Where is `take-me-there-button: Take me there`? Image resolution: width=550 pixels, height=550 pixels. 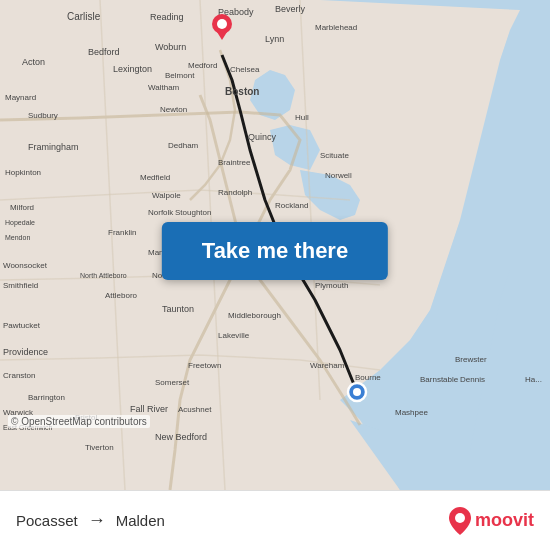
take-me-there-button: Take me there is located at coordinates (275, 251).